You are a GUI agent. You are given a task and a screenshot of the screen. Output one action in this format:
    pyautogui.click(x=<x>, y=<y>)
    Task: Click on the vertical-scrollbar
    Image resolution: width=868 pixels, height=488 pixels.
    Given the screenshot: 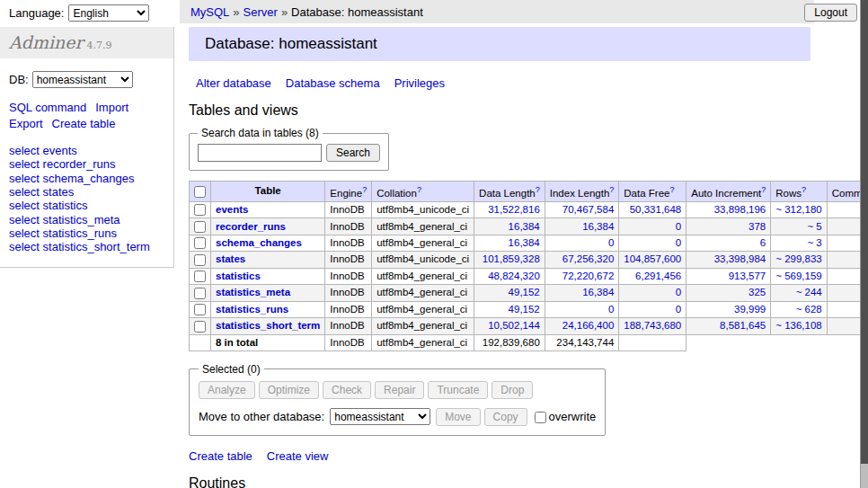 What is the action you would take?
    pyautogui.click(x=864, y=244)
    